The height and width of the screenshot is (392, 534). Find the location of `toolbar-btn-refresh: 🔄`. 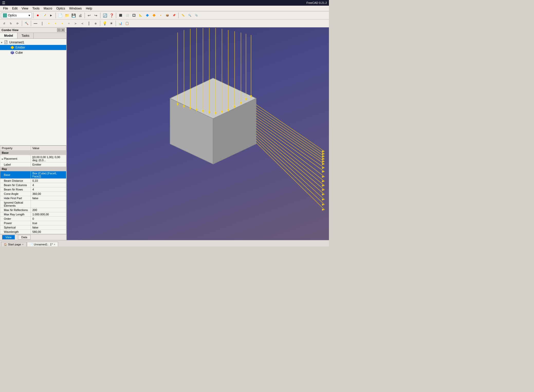

toolbar-btn-refresh: 🔄 is located at coordinates (105, 15).